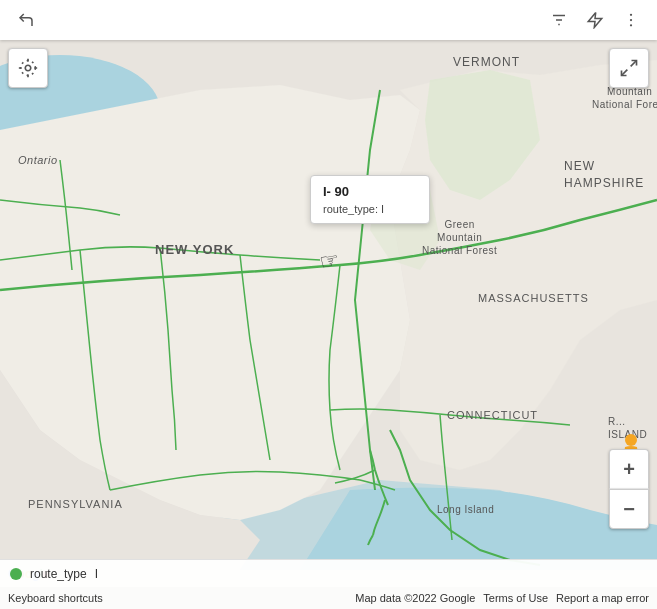  Describe the element at coordinates (602, 598) in the screenshot. I see `report-link: Report a map error` at that location.